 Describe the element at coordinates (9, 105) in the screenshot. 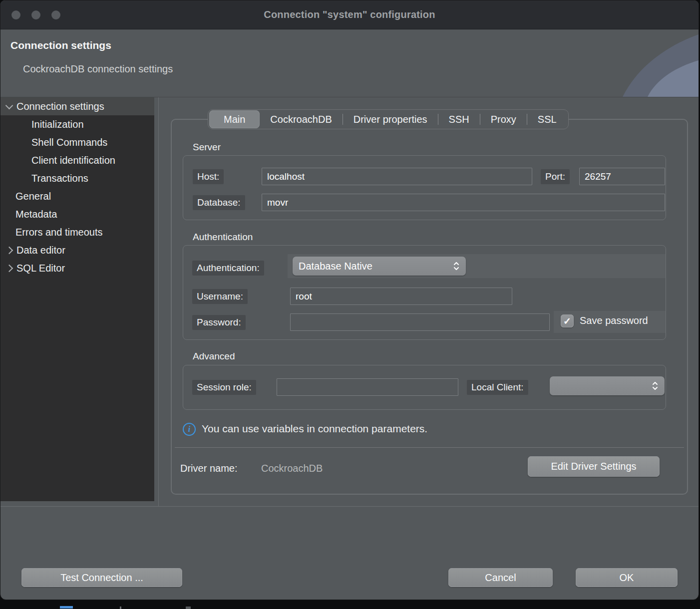

I see `chevron-down-icon` at that location.